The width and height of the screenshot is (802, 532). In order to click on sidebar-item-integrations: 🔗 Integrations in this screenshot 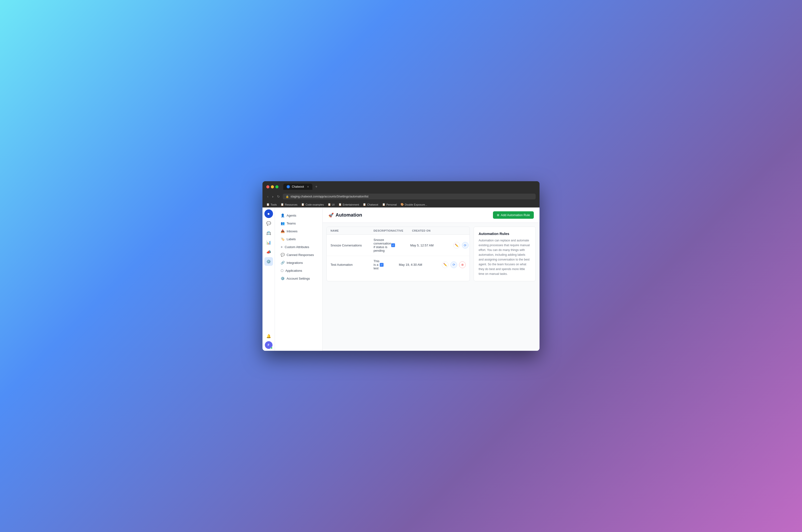, I will do `click(299, 263)`.